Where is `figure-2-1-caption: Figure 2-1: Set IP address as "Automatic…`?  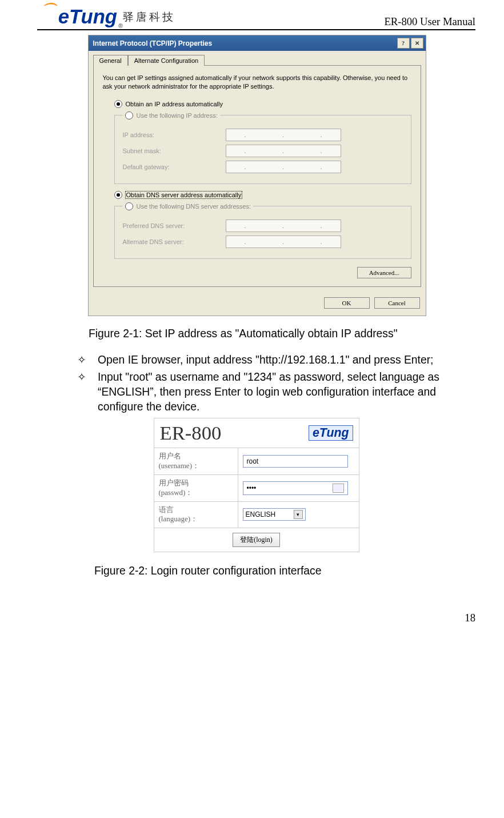
figure-2-1-caption: Figure 2-1: Set IP address as "Automatic… is located at coordinates (282, 334).